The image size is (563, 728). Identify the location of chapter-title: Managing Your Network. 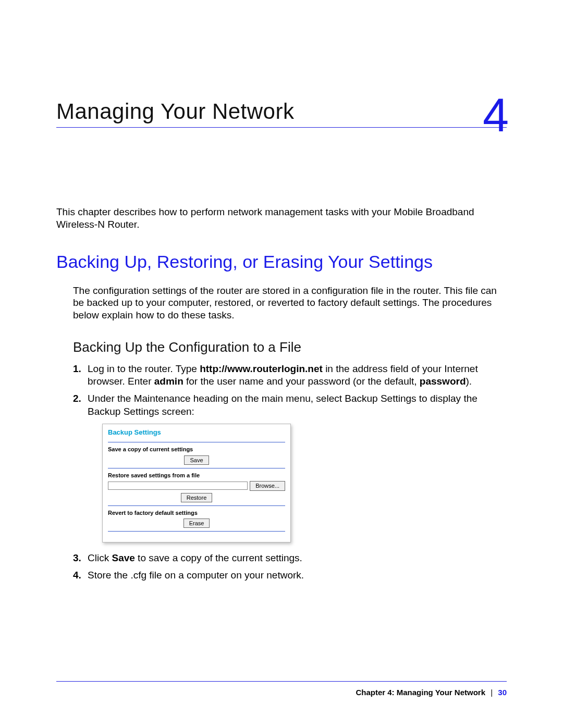
(175, 112).